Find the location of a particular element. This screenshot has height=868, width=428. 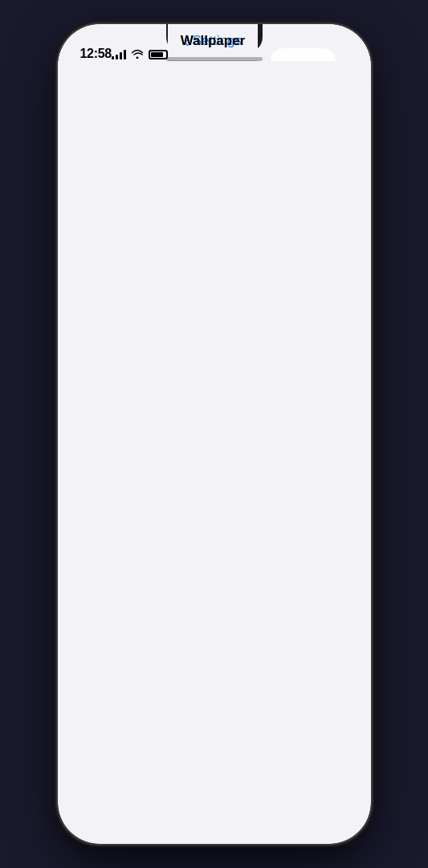

nav-bar: ‹ Settings Wallpaper is located at coordinates (213, 43).